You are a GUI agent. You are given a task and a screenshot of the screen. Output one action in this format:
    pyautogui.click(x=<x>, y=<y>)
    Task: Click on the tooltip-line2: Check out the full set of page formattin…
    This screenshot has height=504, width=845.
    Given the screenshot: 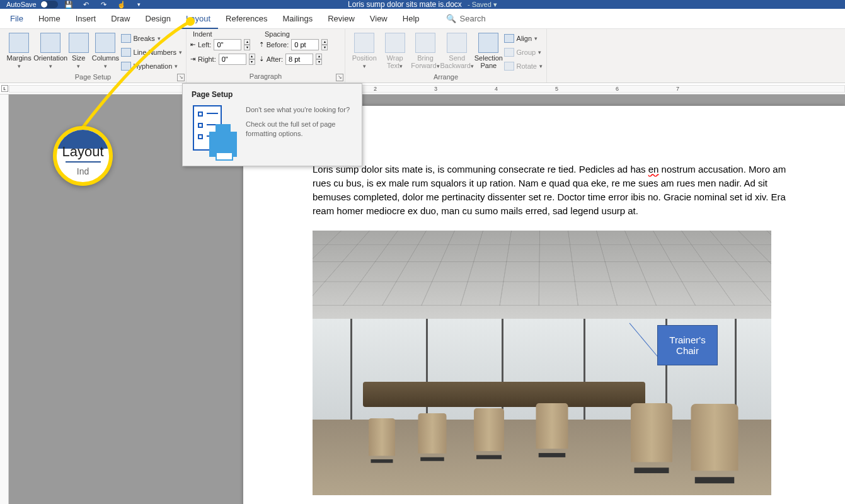 What is the action you would take?
    pyautogui.click(x=299, y=129)
    